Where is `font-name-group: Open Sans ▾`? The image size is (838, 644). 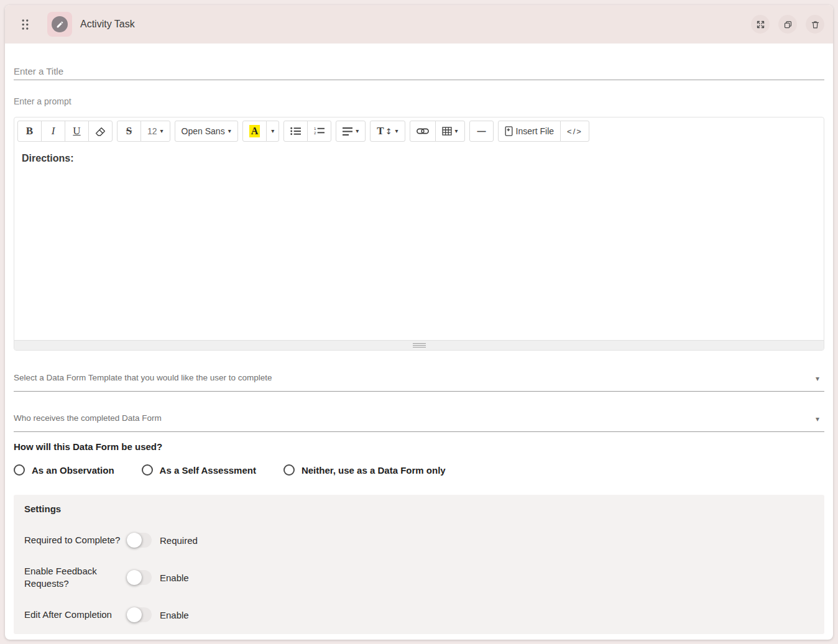 font-name-group: Open Sans ▾ is located at coordinates (206, 131).